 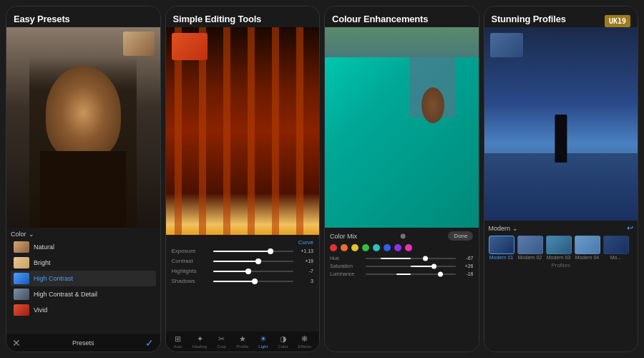 What do you see at coordinates (222, 339) in the screenshot?
I see `crop-icon: ✂` at bounding box center [222, 339].